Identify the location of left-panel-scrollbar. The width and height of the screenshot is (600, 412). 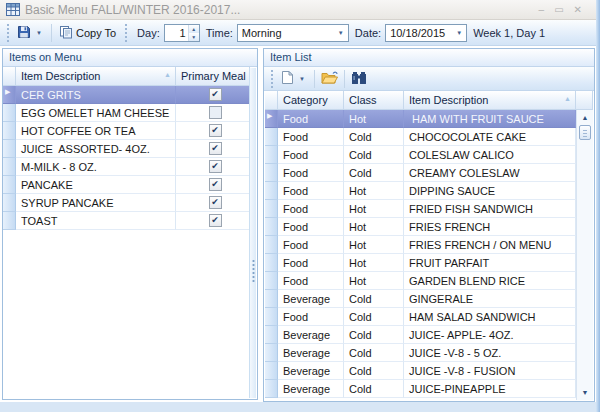
(252, 233).